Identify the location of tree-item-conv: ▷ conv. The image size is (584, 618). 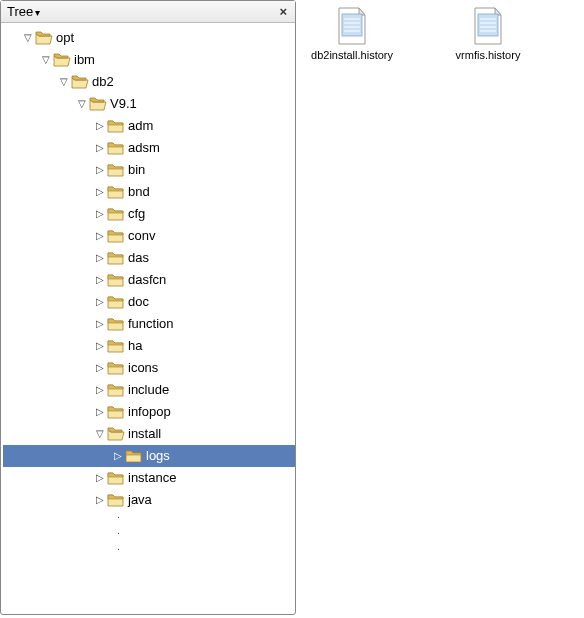
(149, 236).